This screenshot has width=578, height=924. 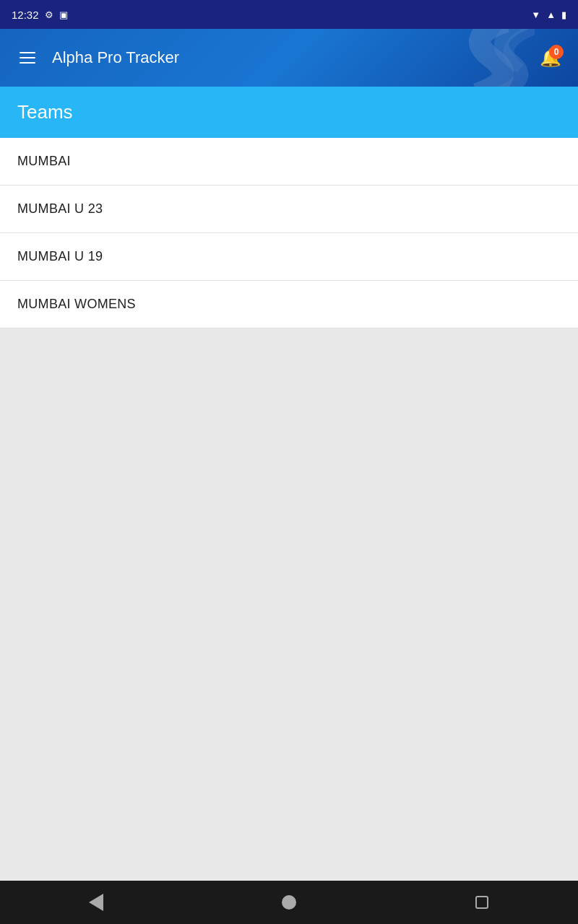 What do you see at coordinates (549, 14) in the screenshot?
I see `status-bar-right: ▼ ▲ ▮` at bounding box center [549, 14].